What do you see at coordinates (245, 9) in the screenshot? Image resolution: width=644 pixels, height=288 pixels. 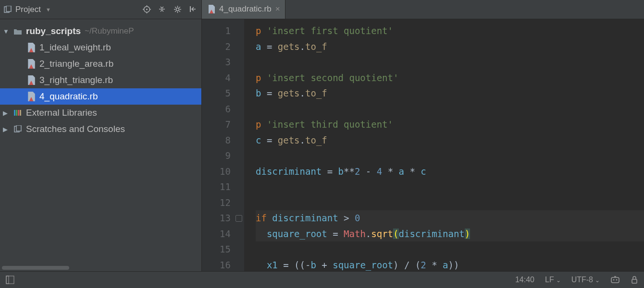 I see `editor-tab-label: 4_quadratic.rb` at bounding box center [245, 9].